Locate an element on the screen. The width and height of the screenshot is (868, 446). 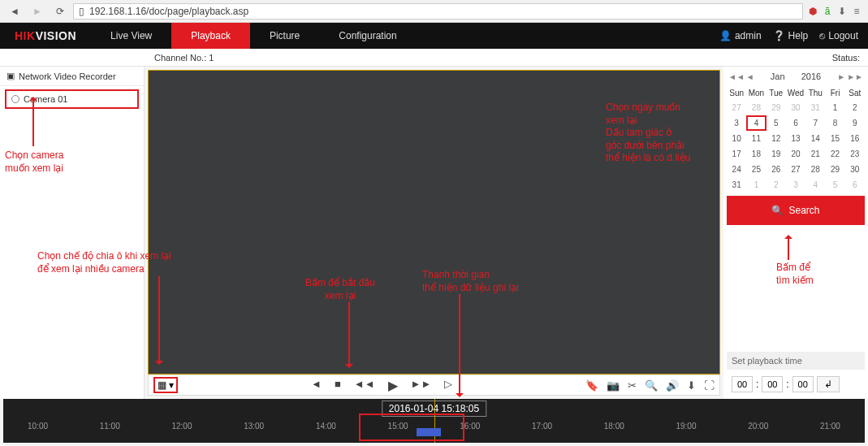
calendar-day: 13 is located at coordinates (796, 138).